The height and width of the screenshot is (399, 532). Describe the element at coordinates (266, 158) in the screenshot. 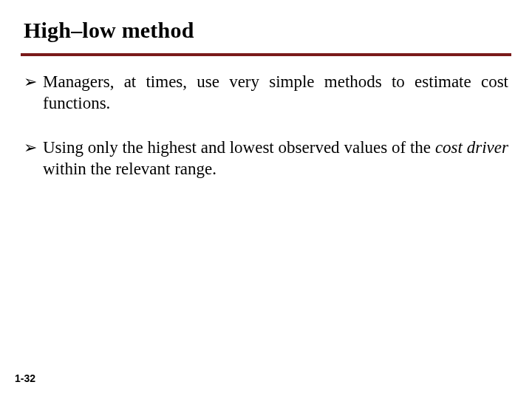

I see `bullet-item: ➢ Using only the highest and lowest obse…` at that location.